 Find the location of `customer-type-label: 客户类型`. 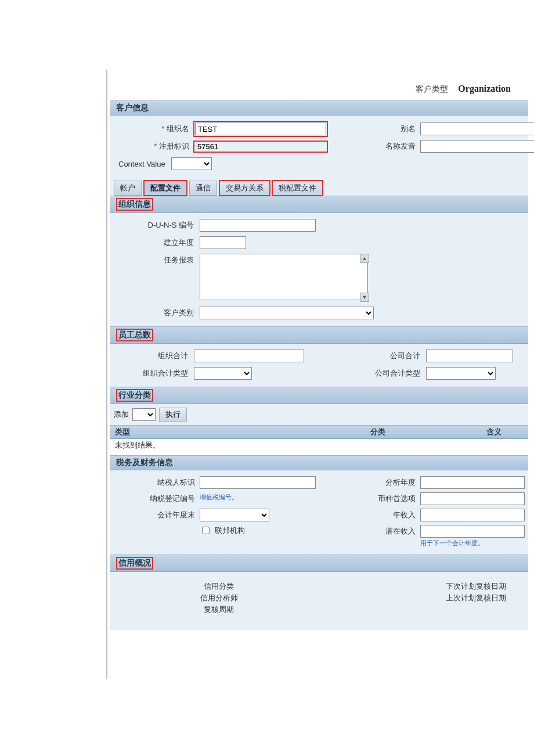

customer-type-label: 客户类型 is located at coordinates (432, 89).